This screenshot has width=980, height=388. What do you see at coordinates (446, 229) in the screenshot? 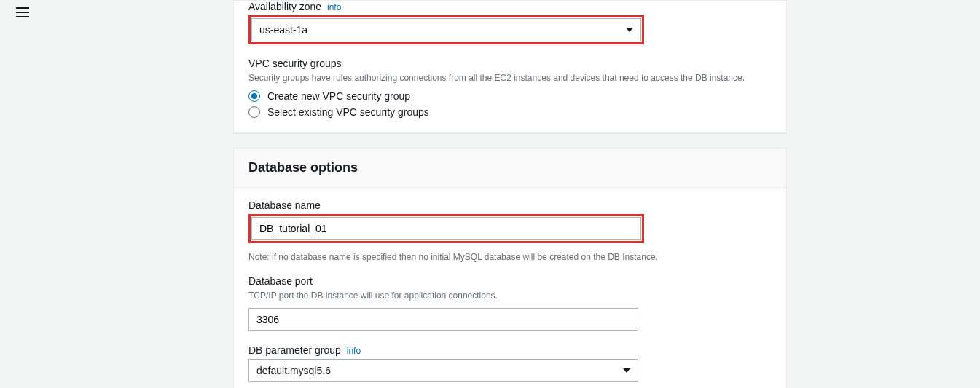
I see `database-name-input` at bounding box center [446, 229].